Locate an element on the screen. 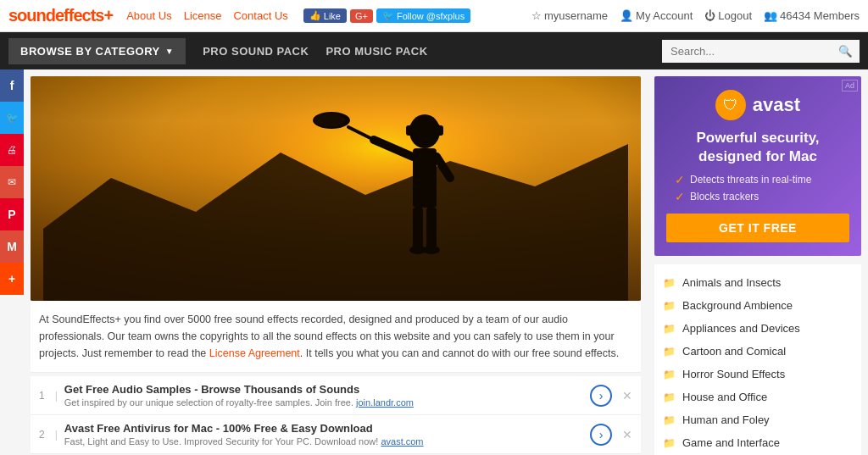 The height and width of the screenshot is (455, 868). more-share-button: + is located at coordinates (12, 279).